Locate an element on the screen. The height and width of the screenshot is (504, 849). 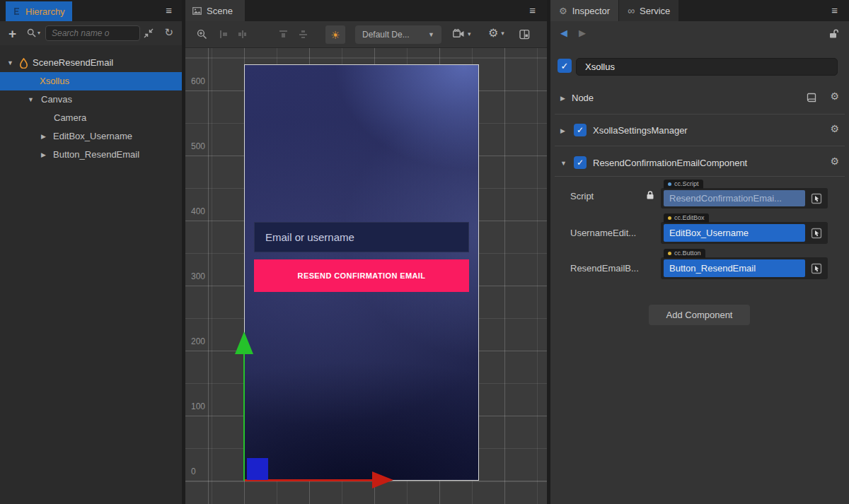
lighting-toggle-button: ☀ is located at coordinates (335, 35).